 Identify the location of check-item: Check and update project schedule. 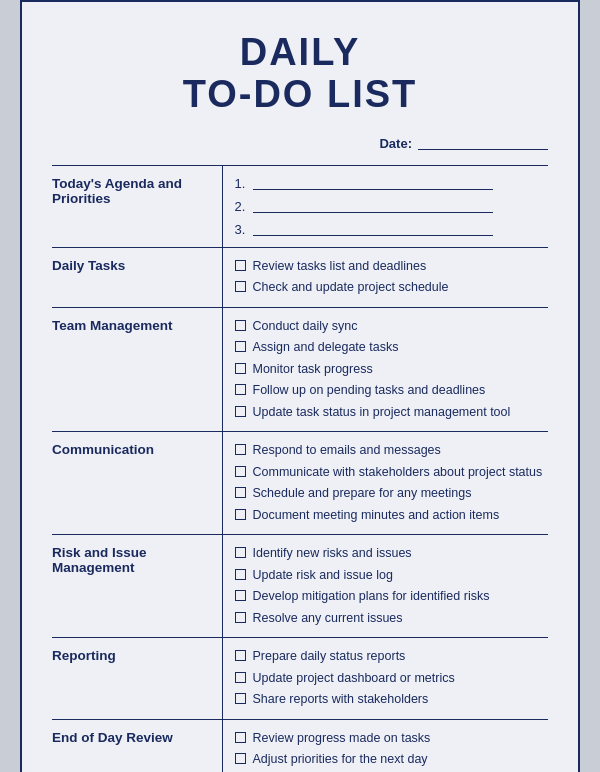
(392, 288).